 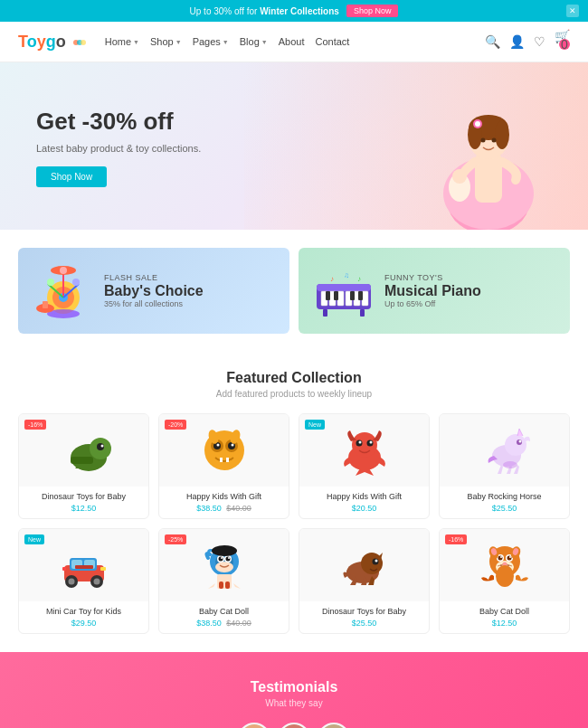 I want to click on promo-title-2: Musical Piano, so click(x=470, y=291).